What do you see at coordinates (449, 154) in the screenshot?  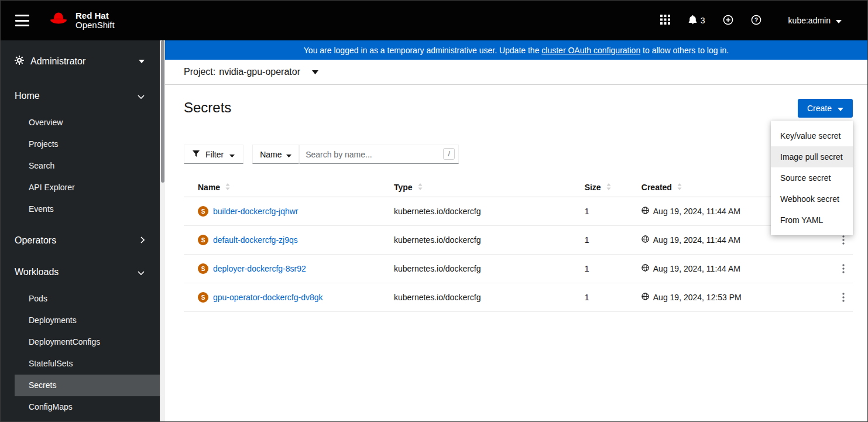 I see `shortcut-hint: /` at bounding box center [449, 154].